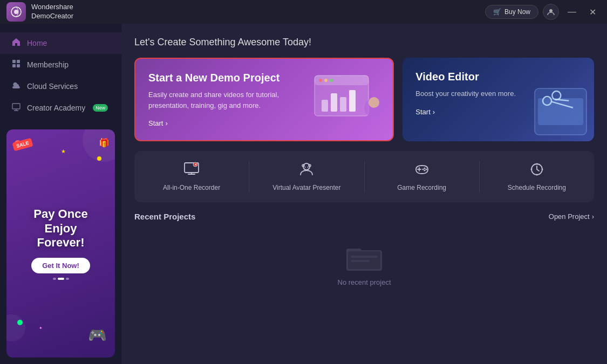 The height and width of the screenshot is (364, 607). Describe the element at coordinates (303, 12) in the screenshot. I see `titlebar: Wondershare DemoCreator 🛒 Buy Now — ✕` at that location.